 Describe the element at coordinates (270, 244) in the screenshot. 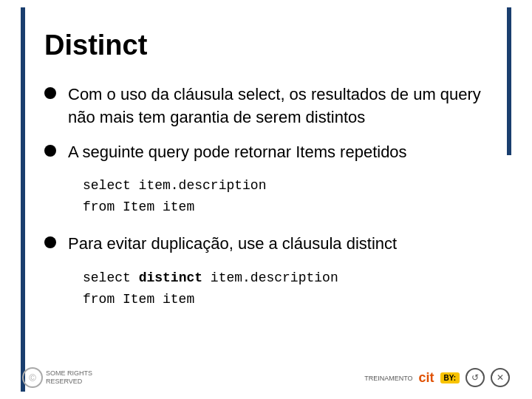

I see `bullet-item-3: Para evitar duplicação, use a cláusula d…` at that location.